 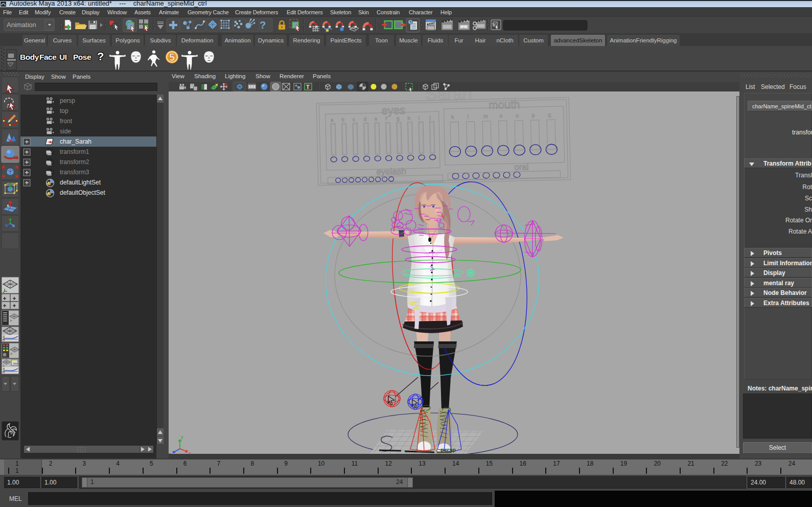 I want to click on svg-text: g, so click(x=398, y=119).